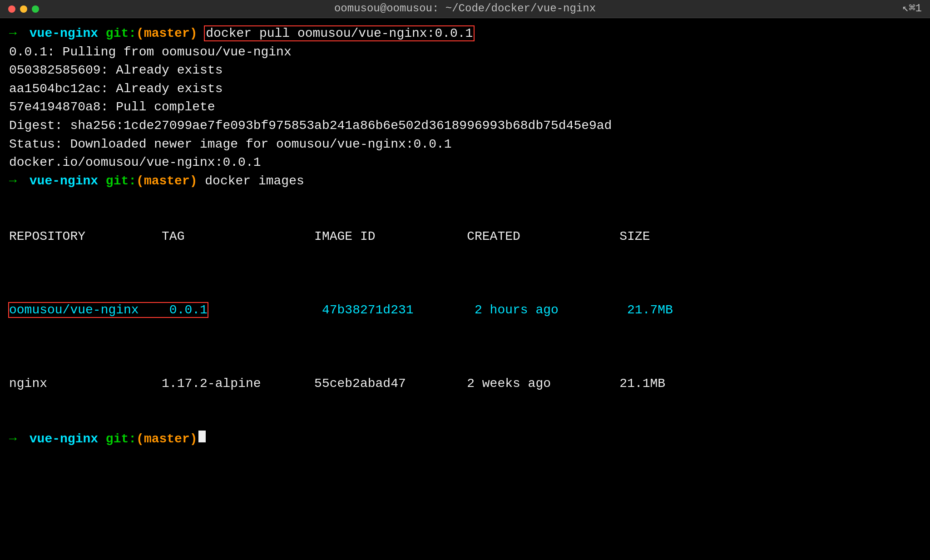 The height and width of the screenshot is (560, 930). What do you see at coordinates (121, 34) in the screenshot?
I see `prompt-git-label-1: git:` at bounding box center [121, 34].